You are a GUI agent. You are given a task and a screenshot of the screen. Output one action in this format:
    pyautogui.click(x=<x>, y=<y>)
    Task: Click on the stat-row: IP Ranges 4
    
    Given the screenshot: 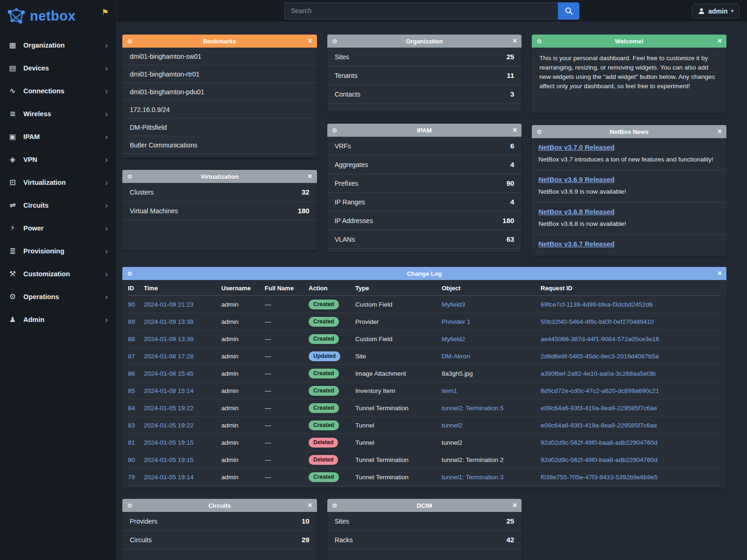 What is the action you would take?
    pyautogui.click(x=425, y=202)
    